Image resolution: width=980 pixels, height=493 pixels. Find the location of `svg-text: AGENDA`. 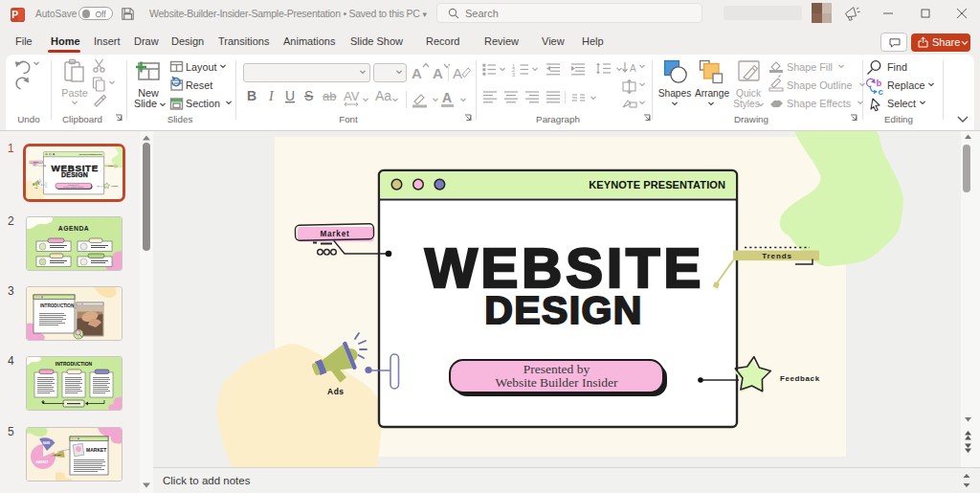

svg-text: AGENDA is located at coordinates (74, 228).